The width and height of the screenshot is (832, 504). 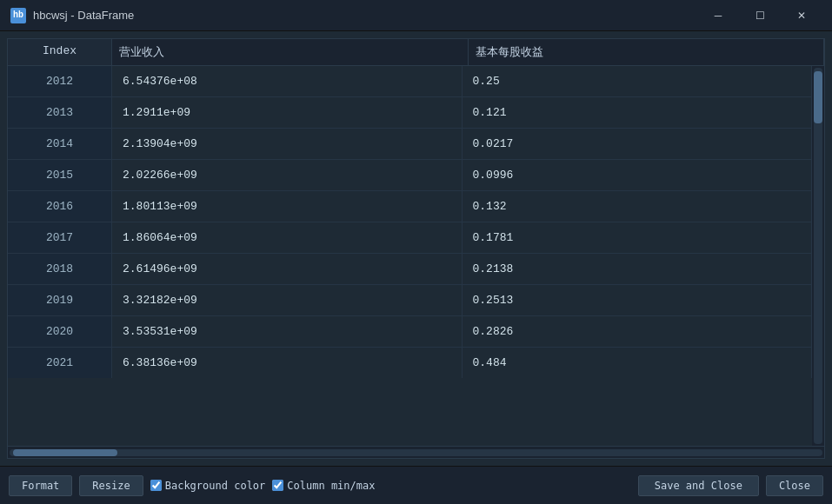 What do you see at coordinates (410, 176) in the screenshot?
I see `table-row: 20152.02266e+090.0996` at bounding box center [410, 176].